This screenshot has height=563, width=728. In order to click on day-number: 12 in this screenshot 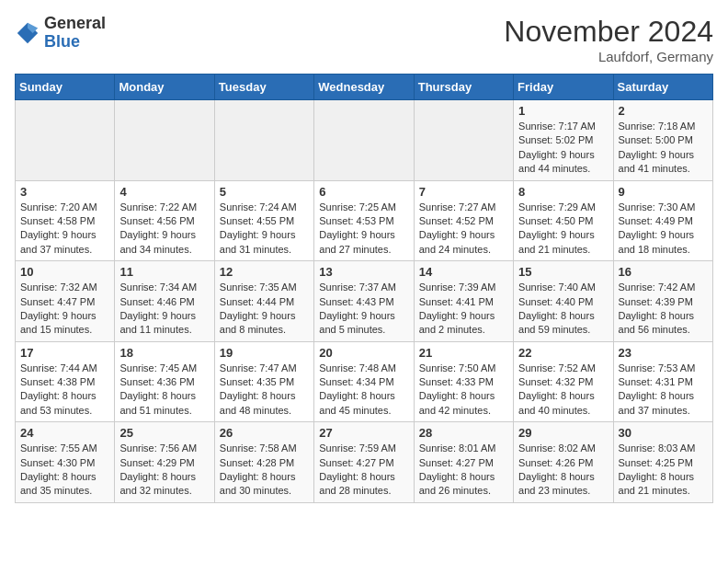, I will do `click(265, 272)`.